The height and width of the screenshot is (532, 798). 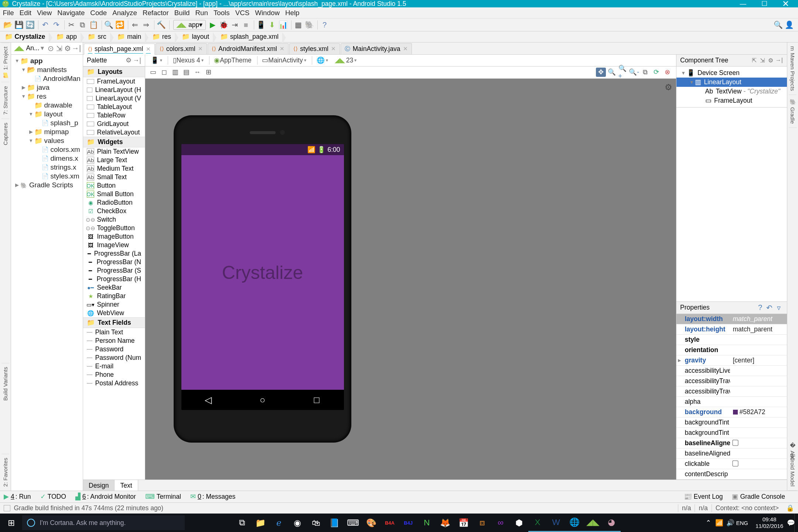 What do you see at coordinates (248, 49) in the screenshot?
I see `editor-tab: ⟨⟩AndroidManifest.xml✕` at bounding box center [248, 49].